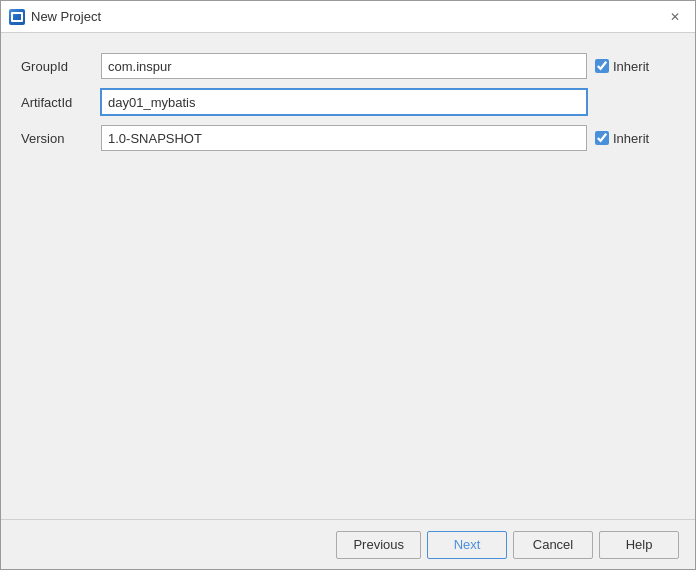 This screenshot has height=570, width=696. What do you see at coordinates (639, 545) in the screenshot?
I see `help-button: Help` at bounding box center [639, 545].